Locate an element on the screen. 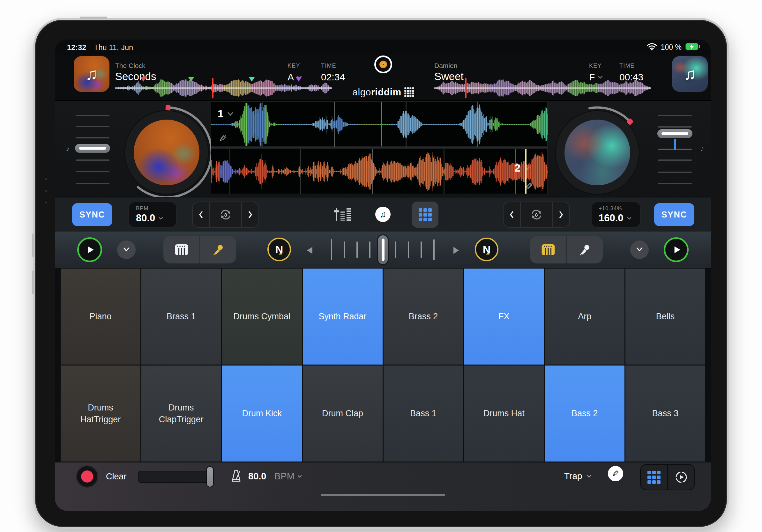 This screenshot has width=762, height=532. pad-label: Drum Kick is located at coordinates (262, 413).